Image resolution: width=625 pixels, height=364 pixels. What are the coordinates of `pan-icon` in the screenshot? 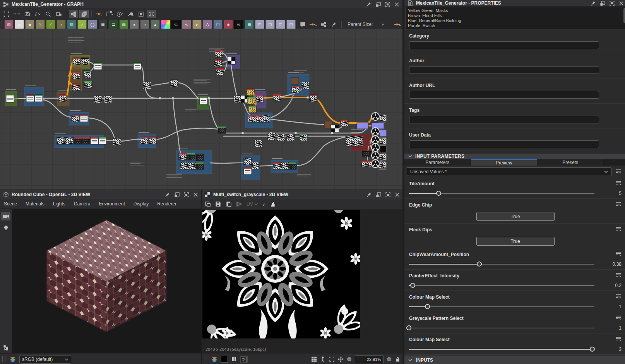 It's located at (341, 359).